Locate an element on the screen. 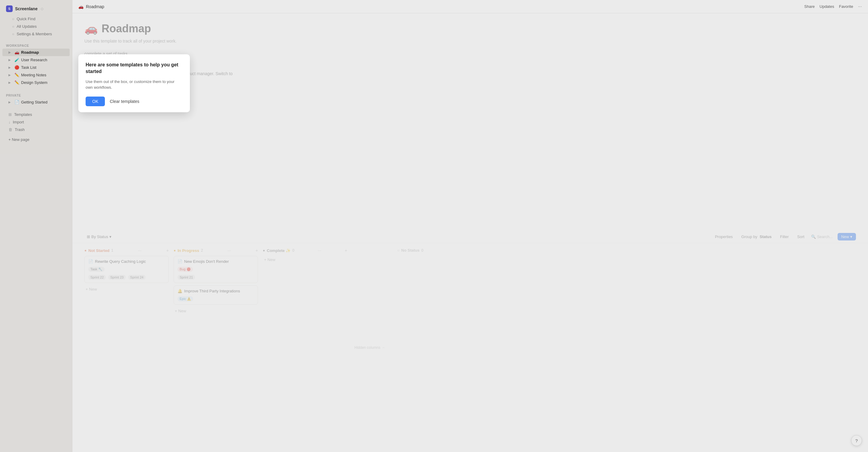  ok-button: OK is located at coordinates (95, 101).